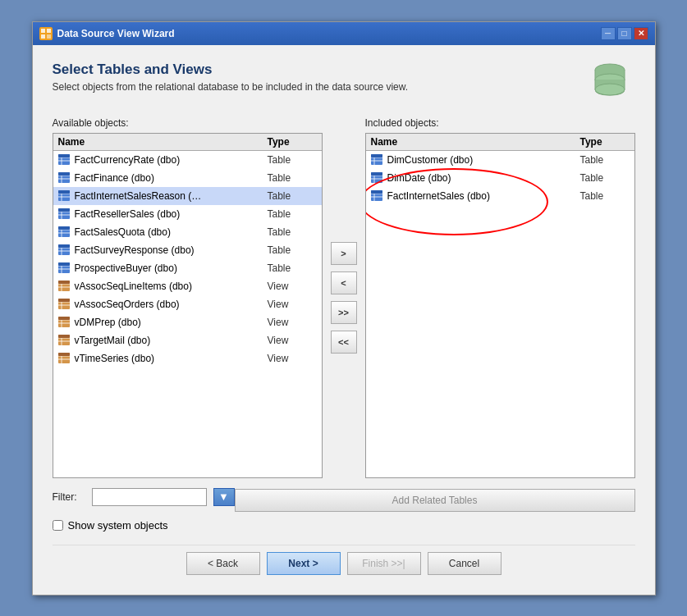 The height and width of the screenshot is (616, 687). Describe the element at coordinates (465, 564) in the screenshot. I see `cancel-button: Cancel` at that location.